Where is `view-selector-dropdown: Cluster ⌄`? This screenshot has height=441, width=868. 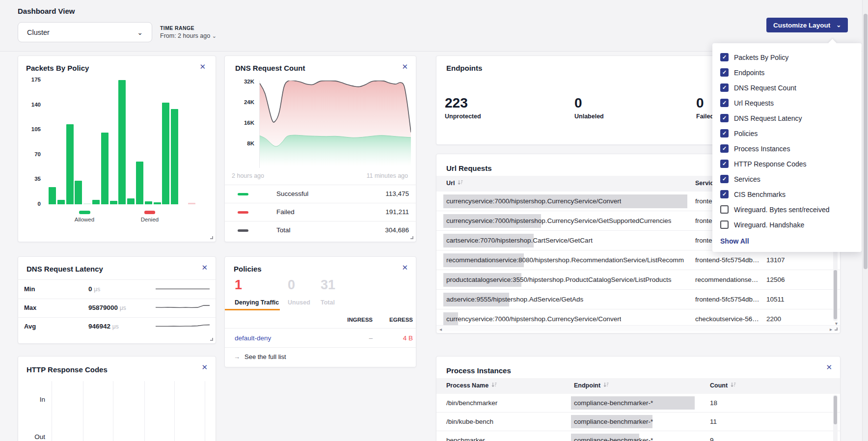
view-selector-dropdown: Cluster ⌄ is located at coordinates (85, 32).